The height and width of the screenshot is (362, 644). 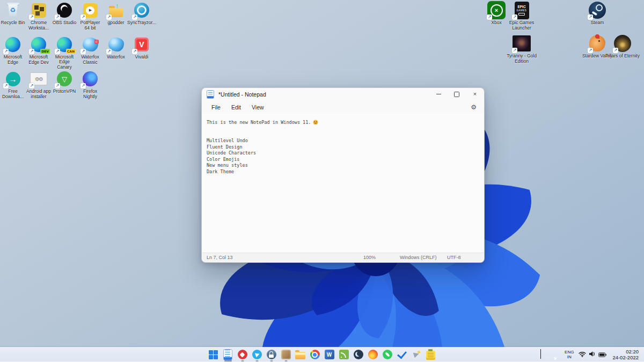 What do you see at coordinates (142, 23) in the screenshot?
I see `desktop-icon-label: SyncTrayzor...` at bounding box center [142, 23].